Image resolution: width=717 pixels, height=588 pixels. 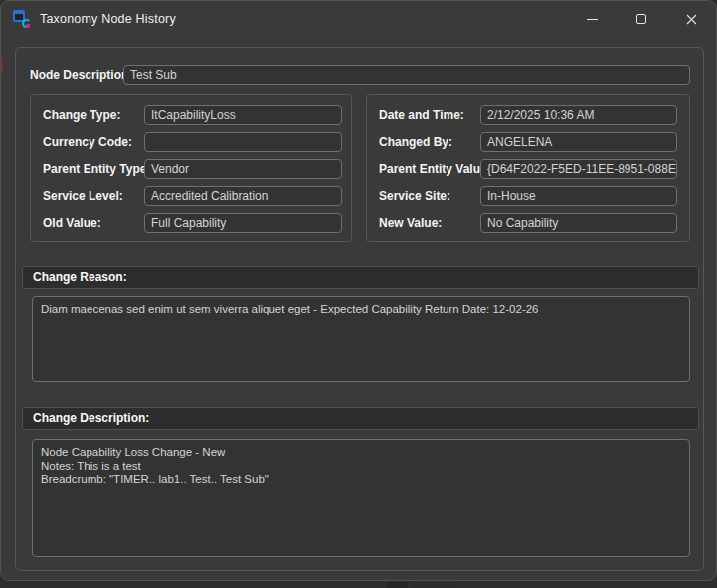 What do you see at coordinates (82, 115) in the screenshot?
I see `change-type-label: Change Type:` at bounding box center [82, 115].